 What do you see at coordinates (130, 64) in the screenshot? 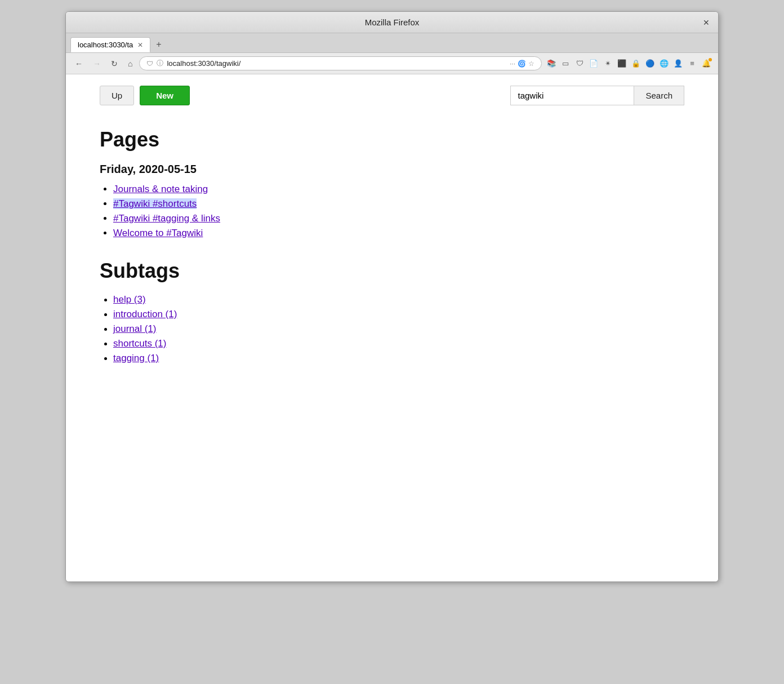
I see `home-button: ⌂` at bounding box center [130, 64].